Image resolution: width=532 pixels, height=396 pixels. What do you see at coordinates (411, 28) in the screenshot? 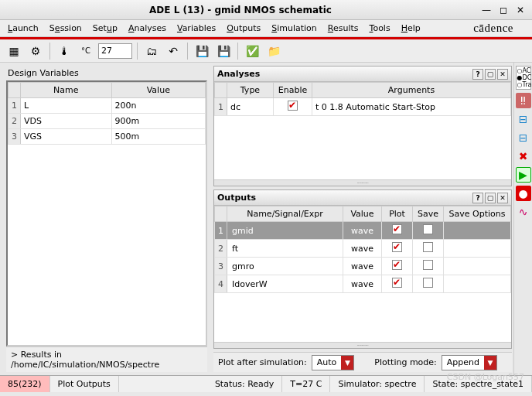
I see `menu-help: Help` at bounding box center [411, 28].